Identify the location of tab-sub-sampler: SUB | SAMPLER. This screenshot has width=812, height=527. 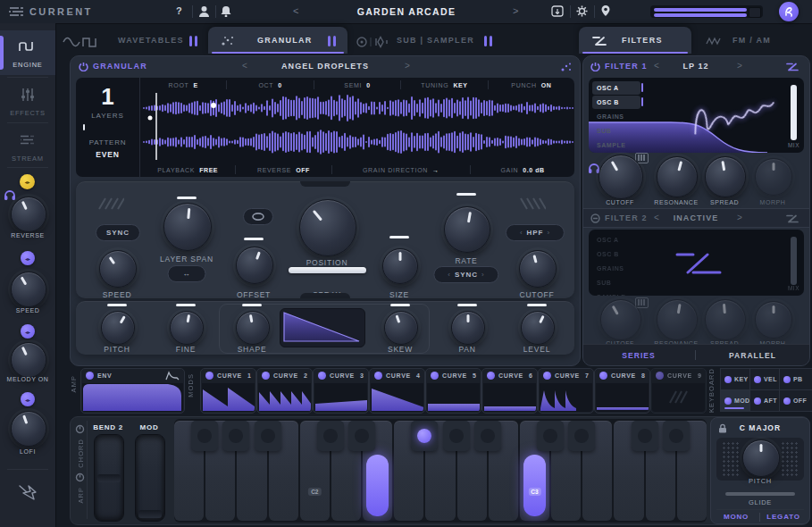
(446, 40).